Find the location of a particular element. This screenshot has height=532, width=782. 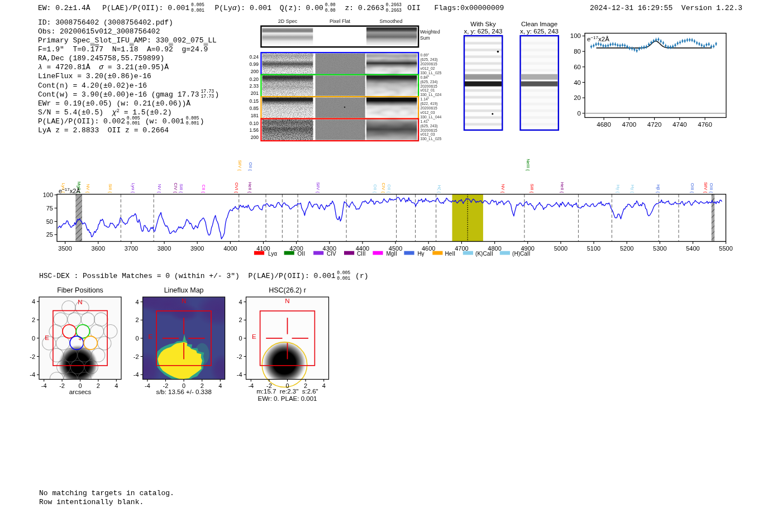

svg-text: 0.20 is located at coordinates (254, 79).